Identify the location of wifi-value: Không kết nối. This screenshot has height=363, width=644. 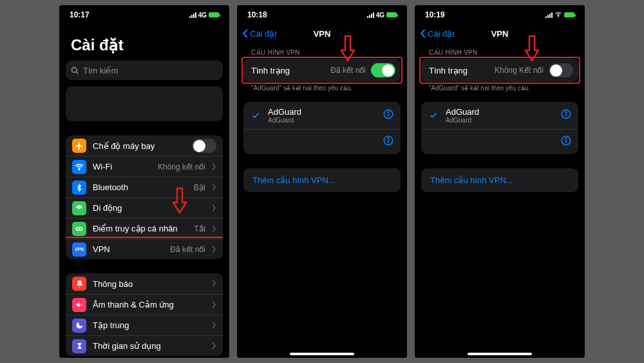
(182, 167).